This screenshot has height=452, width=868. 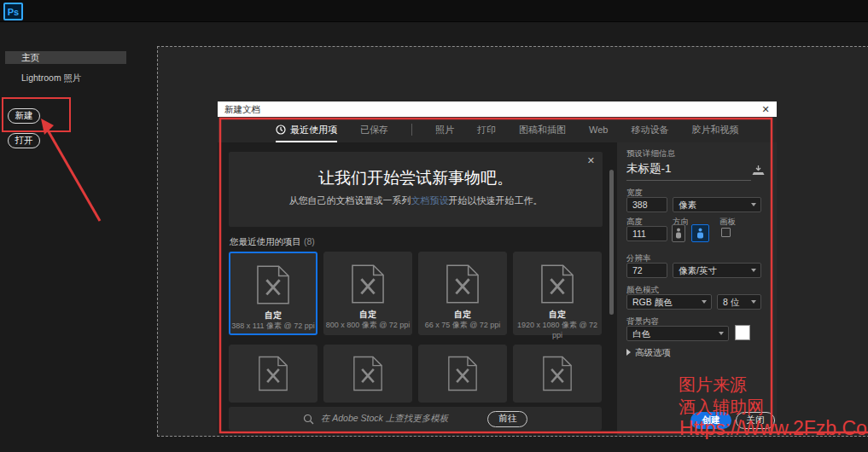 I want to click on search-icon, so click(x=309, y=420).